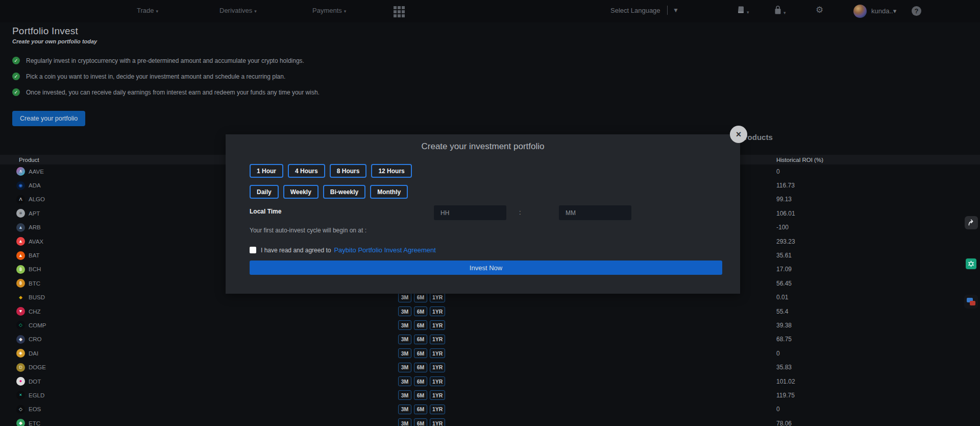 The width and height of the screenshot is (980, 426). I want to click on table-row: ◆ CRO 3M6M1YR 68.75, so click(490, 339).